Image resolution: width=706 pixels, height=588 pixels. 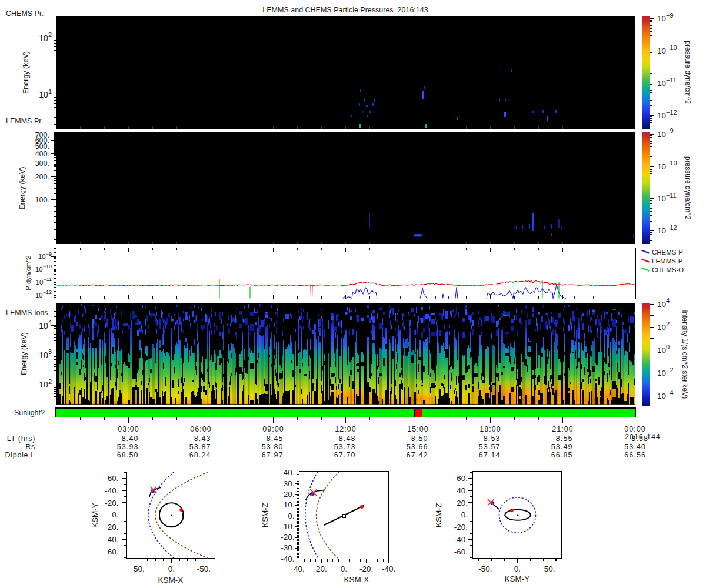 I want to click on svg-text: -10., so click(x=287, y=527).